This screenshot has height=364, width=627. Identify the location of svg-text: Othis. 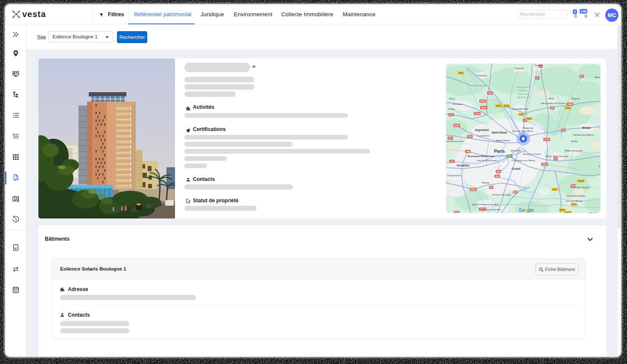
(551, 98).